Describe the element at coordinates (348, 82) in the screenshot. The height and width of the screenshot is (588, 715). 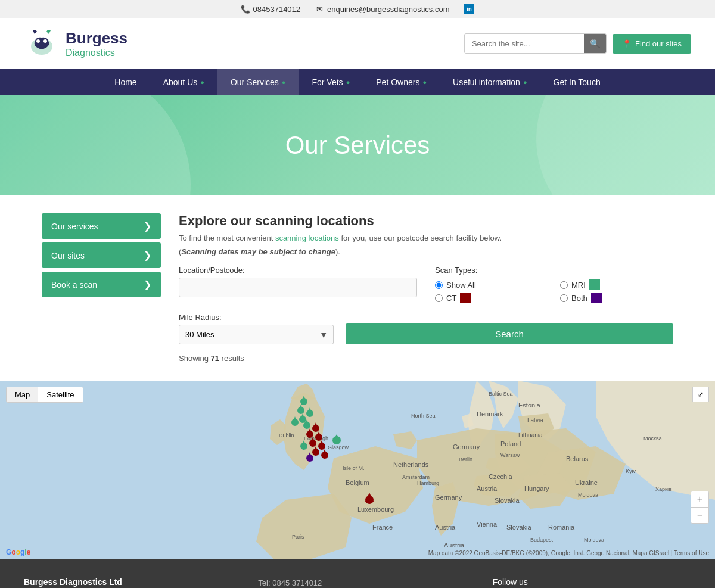
I see `nav-vets-arrow: ●` at that location.